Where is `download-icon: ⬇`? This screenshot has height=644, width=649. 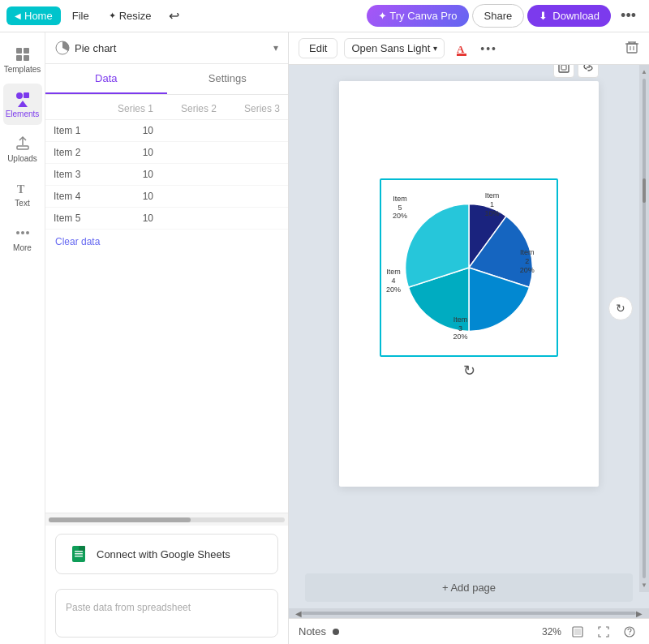 download-icon: ⬇ is located at coordinates (544, 16).